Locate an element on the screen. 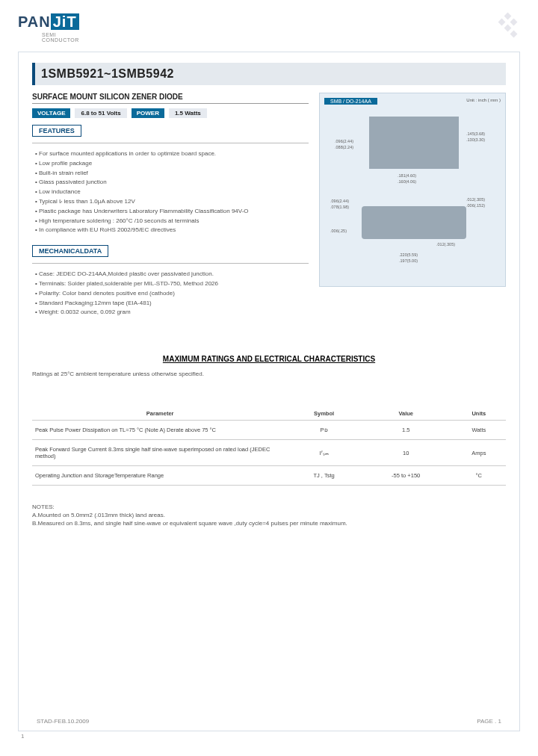  list-item: Built-in strain relief is located at coordinates (172, 173).